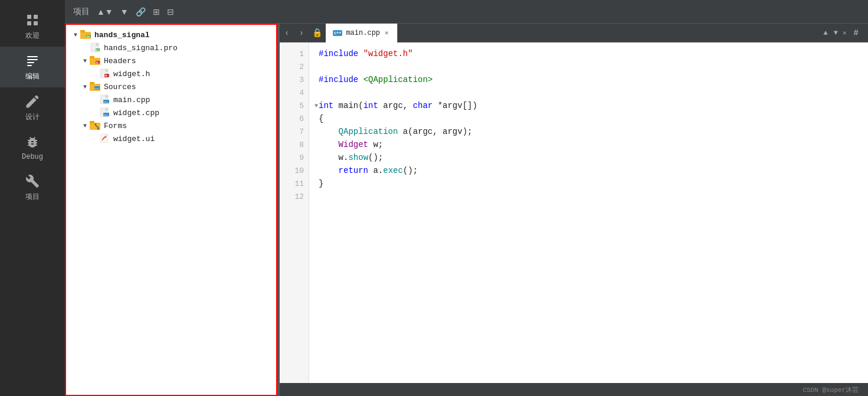 The image size is (868, 396). What do you see at coordinates (856, 33) in the screenshot?
I see `hash-btn: #` at bounding box center [856, 33].